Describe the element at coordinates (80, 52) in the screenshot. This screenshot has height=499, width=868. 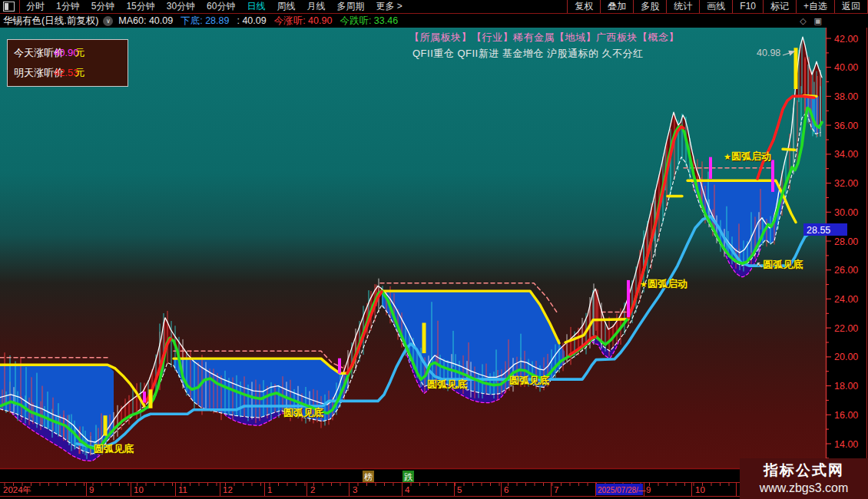
I see `today-alert-unit: 元` at that location.